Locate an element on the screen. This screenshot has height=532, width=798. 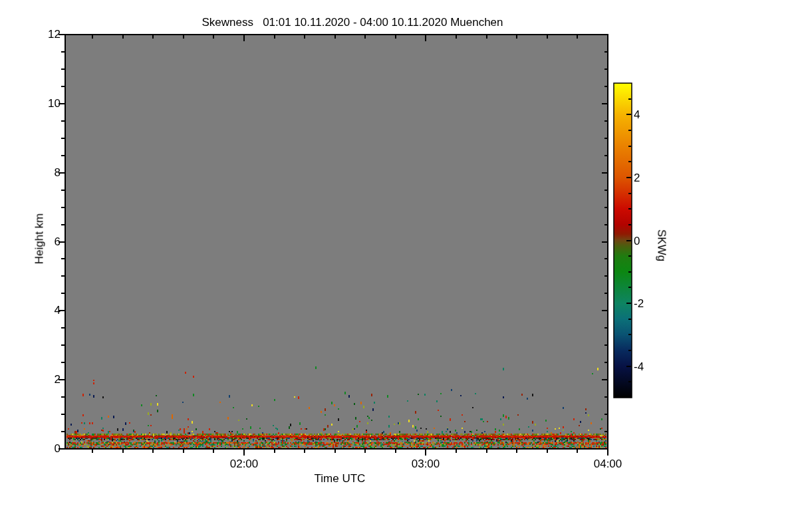
y-tick-label-0: 0 is located at coordinates (57, 448).